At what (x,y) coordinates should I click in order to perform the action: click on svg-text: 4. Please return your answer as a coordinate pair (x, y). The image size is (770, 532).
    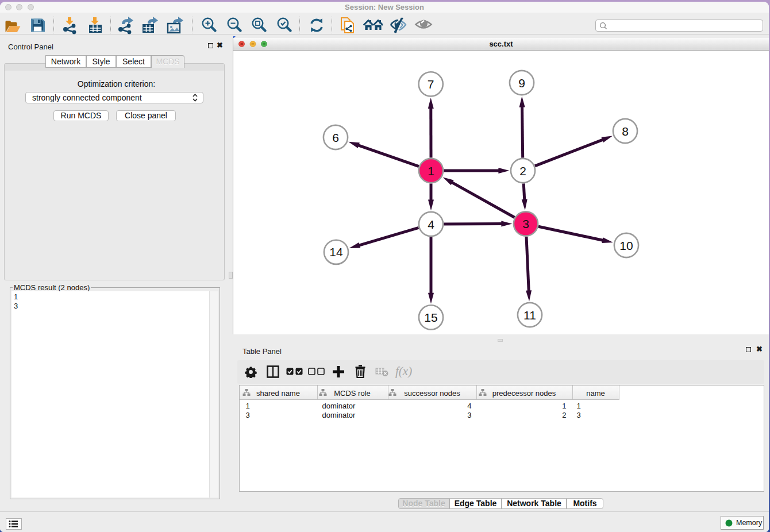
    Looking at the image, I should click on (431, 224).